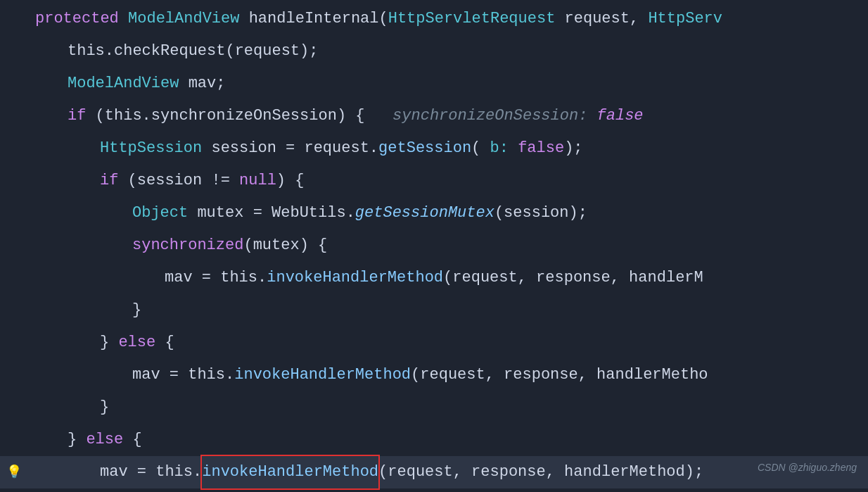  What do you see at coordinates (244, 116) in the screenshot?
I see `code-token: synchronizeOnSession` at bounding box center [244, 116].